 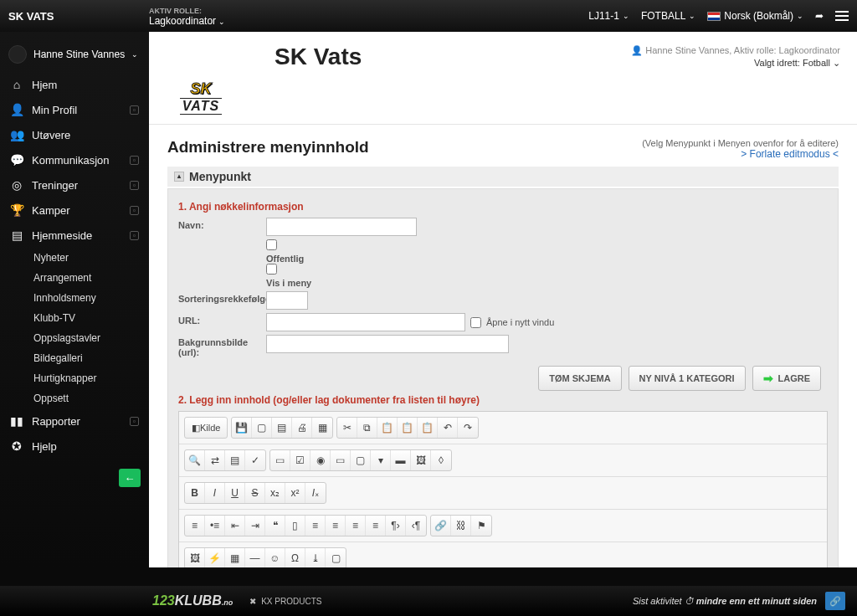 What do you see at coordinates (668, 16) in the screenshot?
I see `sport-selector: FOTBALL⌄` at bounding box center [668, 16].